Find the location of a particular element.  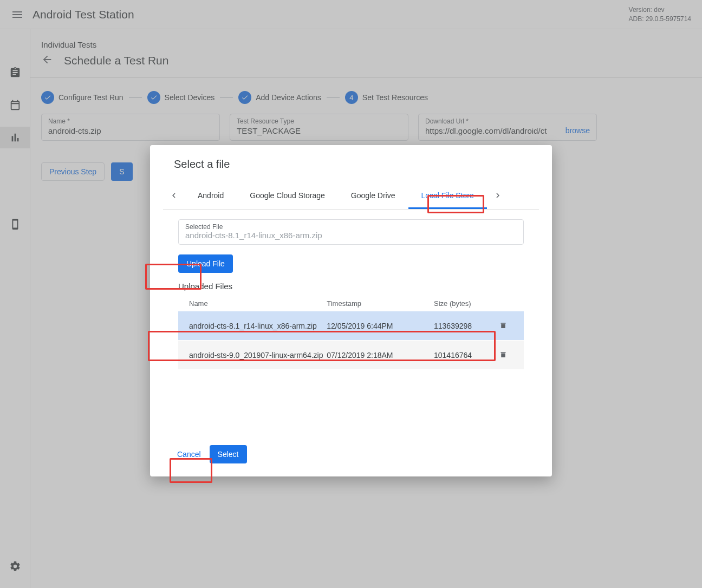

files-table: Name Timestamp Size (bytes) android-cts-… is located at coordinates (351, 332).